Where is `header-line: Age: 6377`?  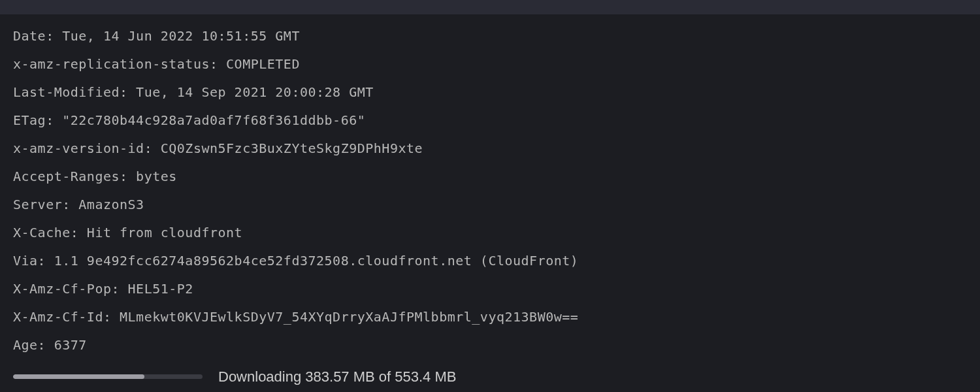 header-line: Age: 6377 is located at coordinates (490, 345).